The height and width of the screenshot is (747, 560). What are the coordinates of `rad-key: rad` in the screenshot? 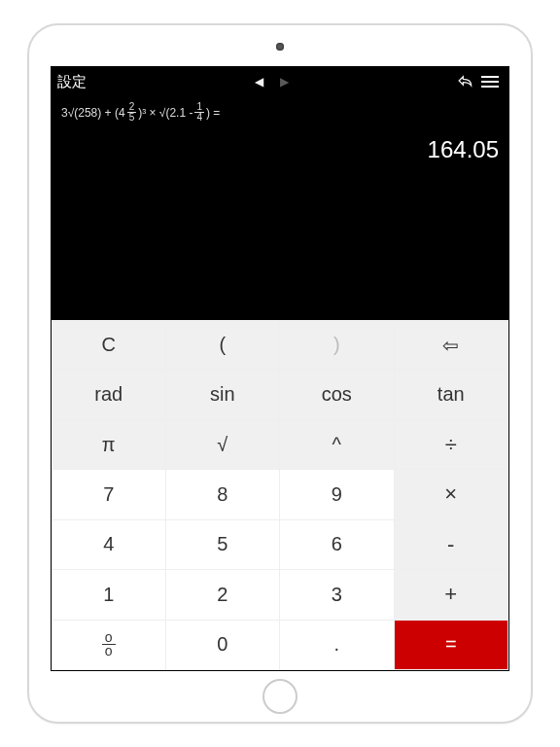 It's located at (109, 395).